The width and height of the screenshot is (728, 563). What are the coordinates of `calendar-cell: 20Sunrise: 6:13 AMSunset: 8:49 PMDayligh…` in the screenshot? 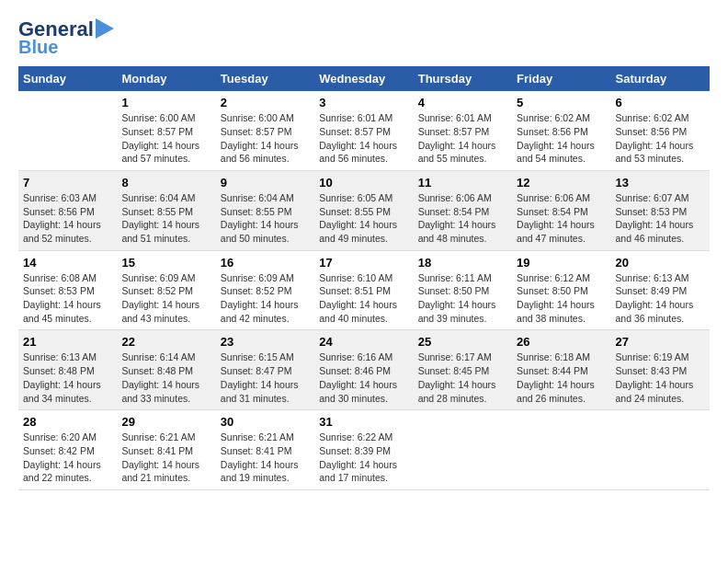 It's located at (660, 291).